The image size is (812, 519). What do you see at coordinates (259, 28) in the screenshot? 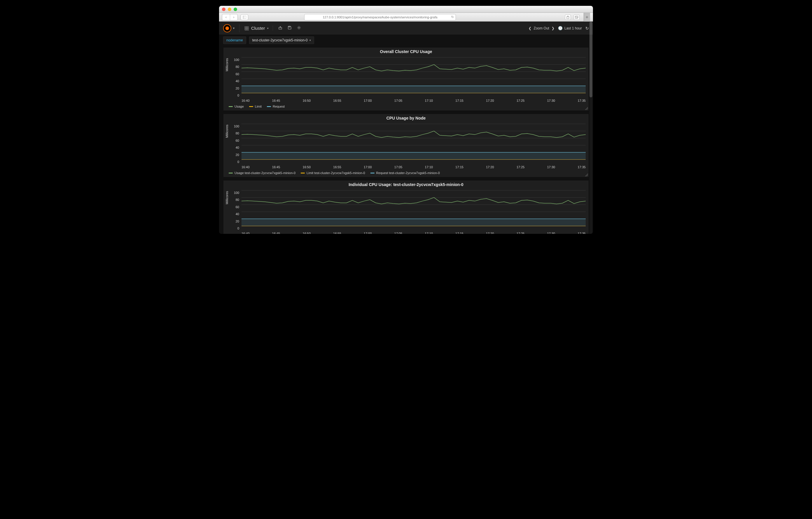
I see `dashboard-picker: Cluster ▾` at bounding box center [259, 28].